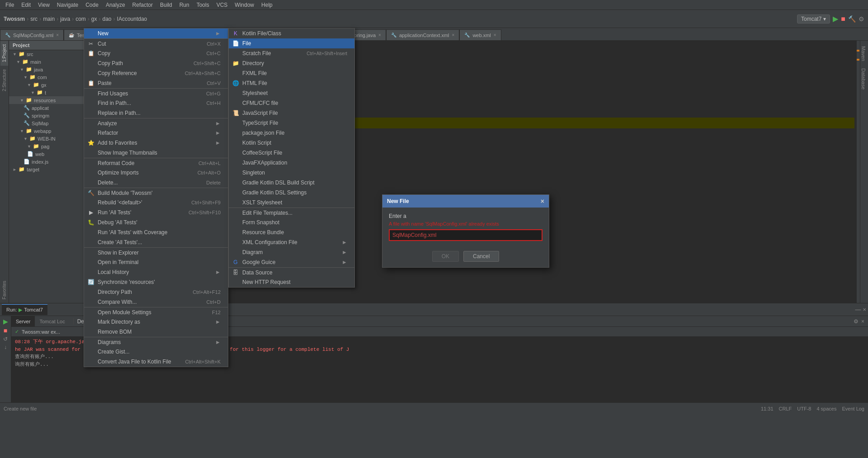  Describe the element at coordinates (292, 83) in the screenshot. I see `submenu-html: 🌐 HTML File` at that location.